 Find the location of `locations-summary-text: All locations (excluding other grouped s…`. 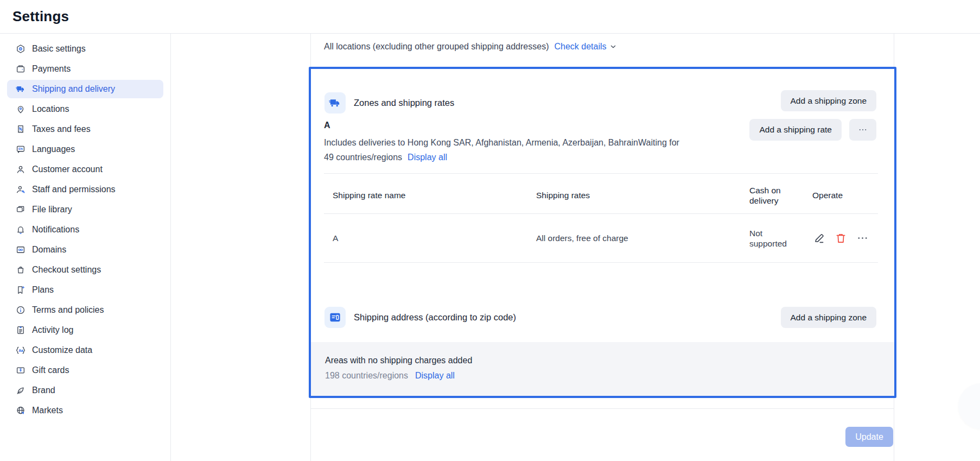

locations-summary-text: All locations (excluding other grouped s… is located at coordinates (436, 47).